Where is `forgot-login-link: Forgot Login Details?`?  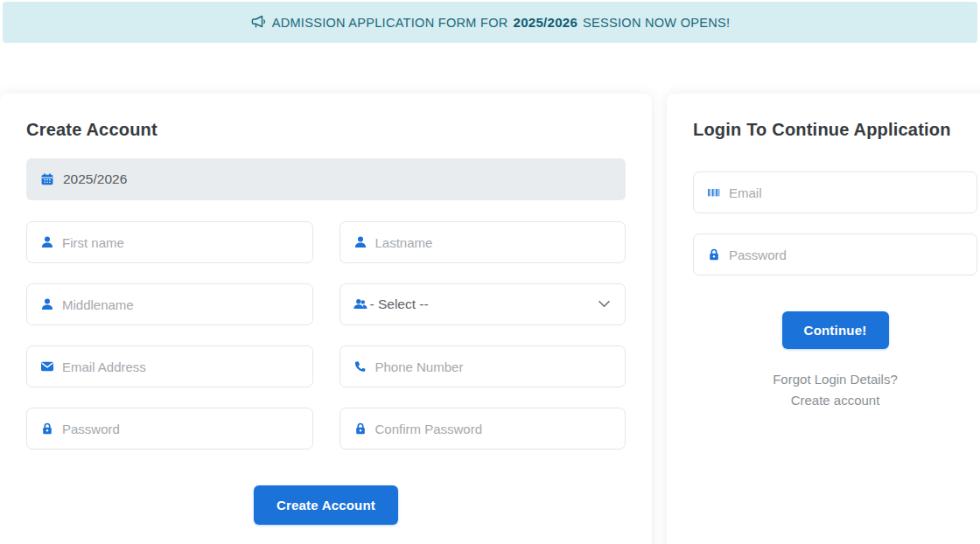 forgot-login-link: Forgot Login Details? is located at coordinates (835, 380).